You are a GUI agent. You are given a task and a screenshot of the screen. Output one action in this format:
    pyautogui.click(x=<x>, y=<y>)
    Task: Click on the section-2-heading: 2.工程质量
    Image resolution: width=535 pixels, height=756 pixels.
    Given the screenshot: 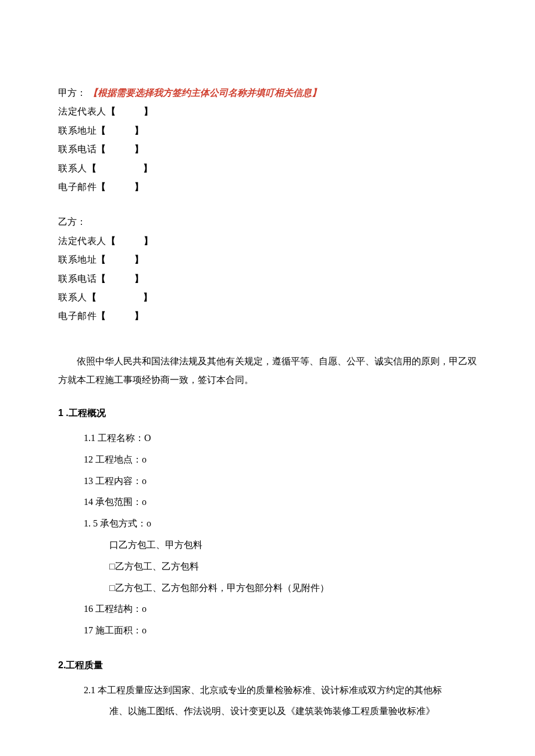 What is the action you would take?
    pyautogui.click(x=268, y=665)
    